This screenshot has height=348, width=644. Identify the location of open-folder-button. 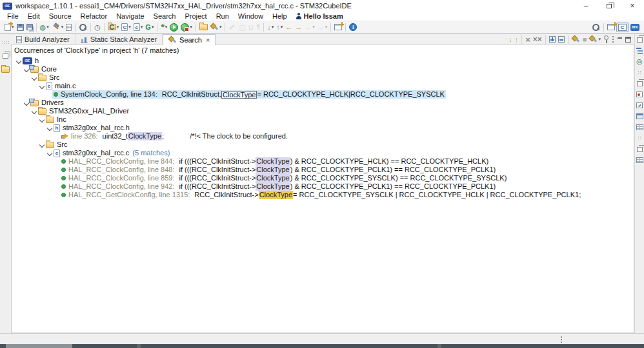
(204, 27).